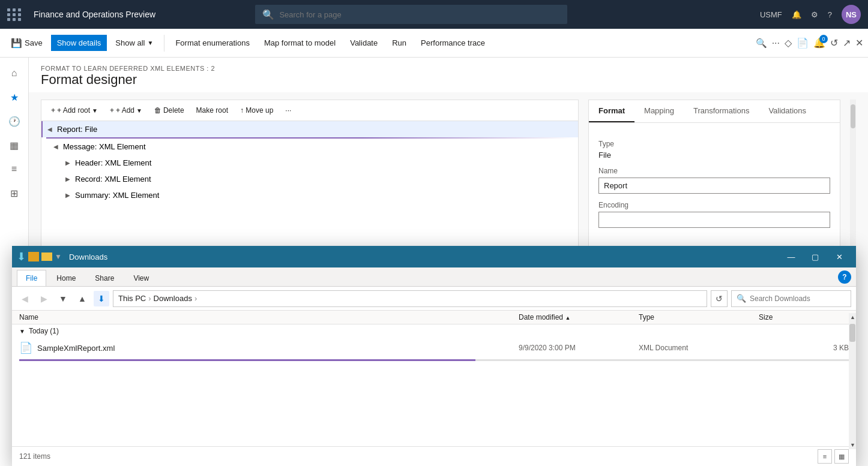 The height and width of the screenshot is (466, 868). I want to click on show-all-button: Show all ▼, so click(134, 43).